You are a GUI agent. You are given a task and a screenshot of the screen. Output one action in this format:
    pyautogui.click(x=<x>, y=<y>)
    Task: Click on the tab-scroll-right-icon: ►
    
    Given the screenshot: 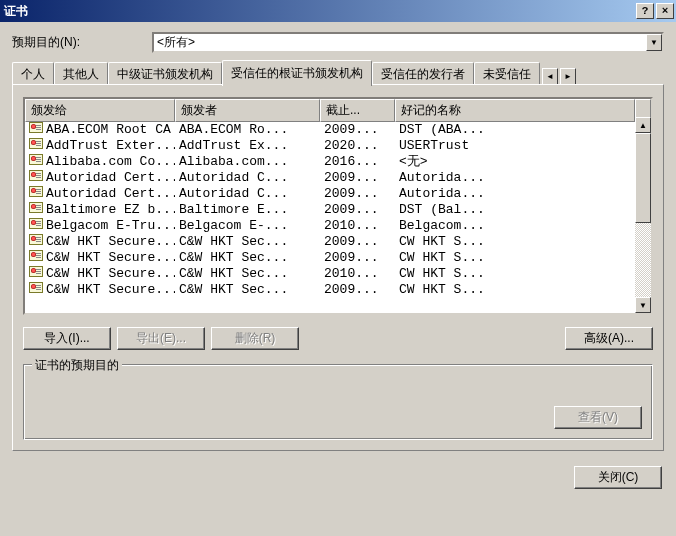 What is the action you would take?
    pyautogui.click(x=568, y=76)
    